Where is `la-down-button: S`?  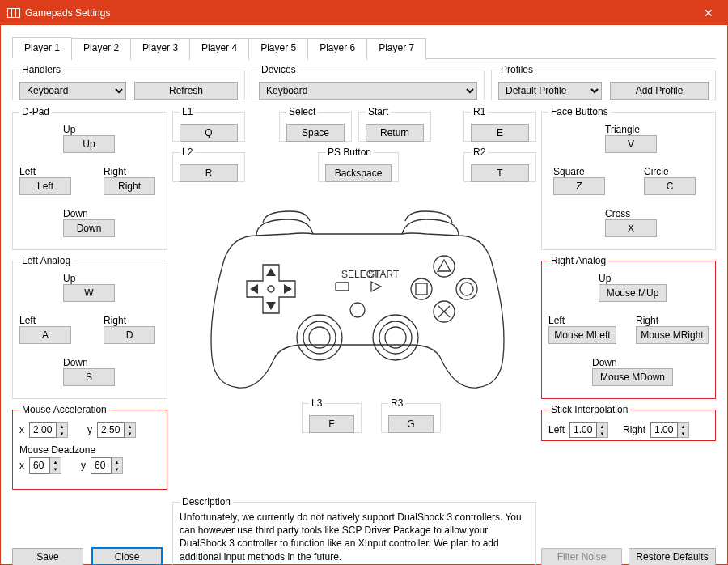
la-down-button: S is located at coordinates (89, 377).